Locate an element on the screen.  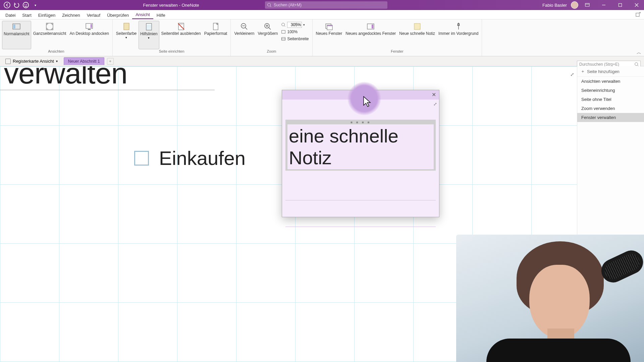
page-list-item: Seite ohne Titel is located at coordinates (610, 99).